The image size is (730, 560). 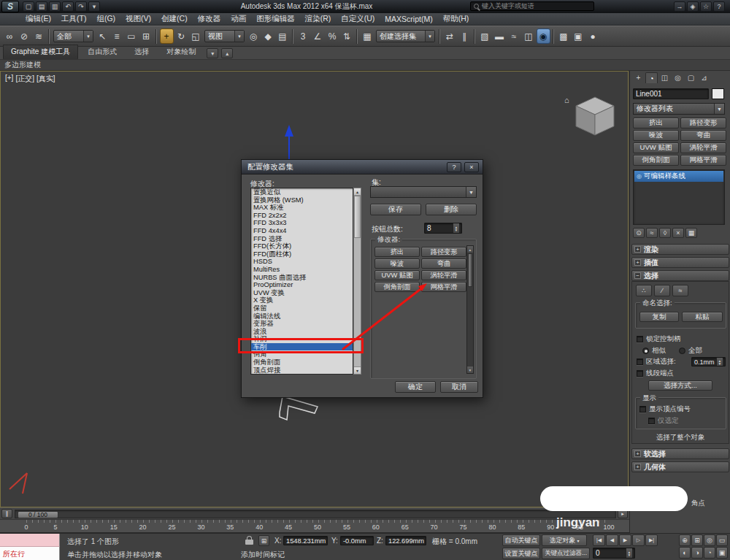 I want to click on mirror-icon: ⇄, so click(x=450, y=37).